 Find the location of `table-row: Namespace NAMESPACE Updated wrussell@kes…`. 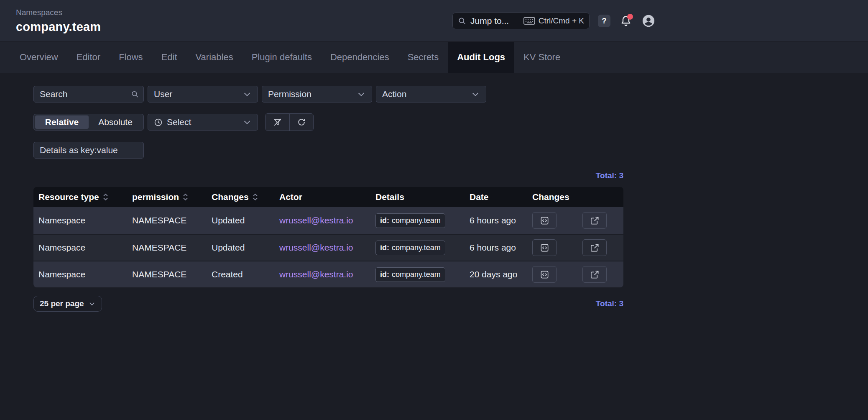

table-row: Namespace NAMESPACE Updated wrussell@kes… is located at coordinates (329, 247).